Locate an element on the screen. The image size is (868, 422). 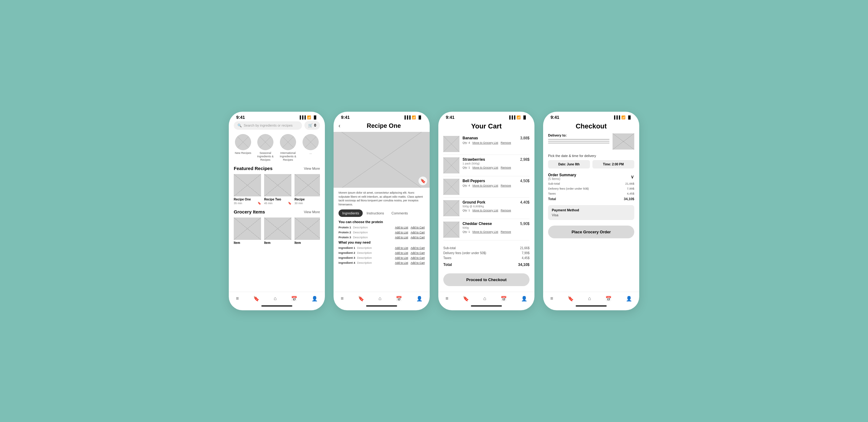
status-bar-3: 9:41 ▐▐▐ 📶 ▐▌ is located at coordinates (487, 116).